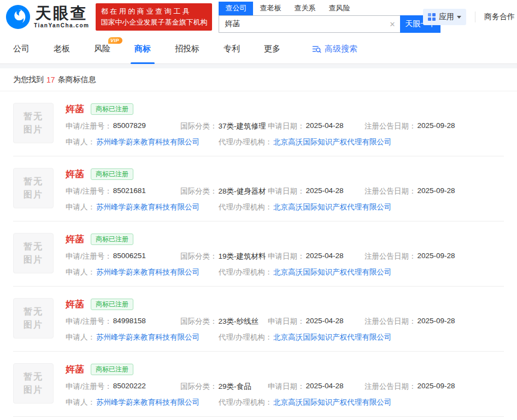 This screenshot has width=517, height=420. What do you see at coordinates (272, 49) in the screenshot?
I see `nav-item-more: 更多` at bounding box center [272, 49].